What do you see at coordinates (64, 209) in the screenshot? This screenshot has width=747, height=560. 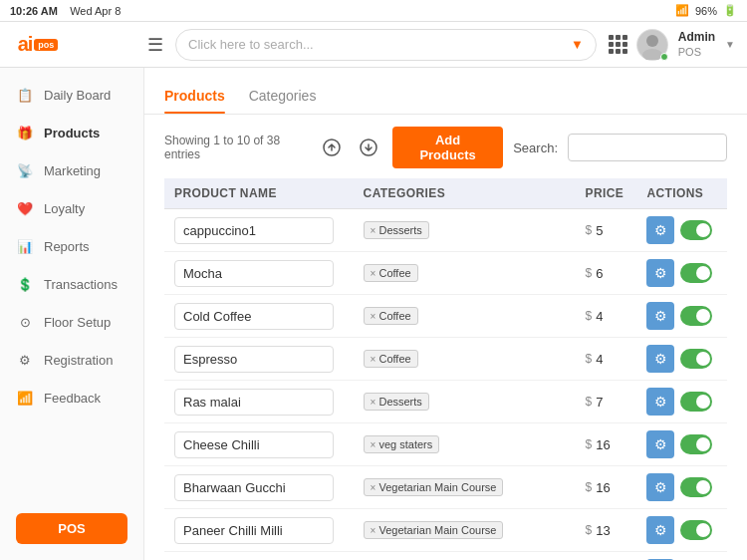 I see `nav-label: Loyalty` at bounding box center [64, 209].